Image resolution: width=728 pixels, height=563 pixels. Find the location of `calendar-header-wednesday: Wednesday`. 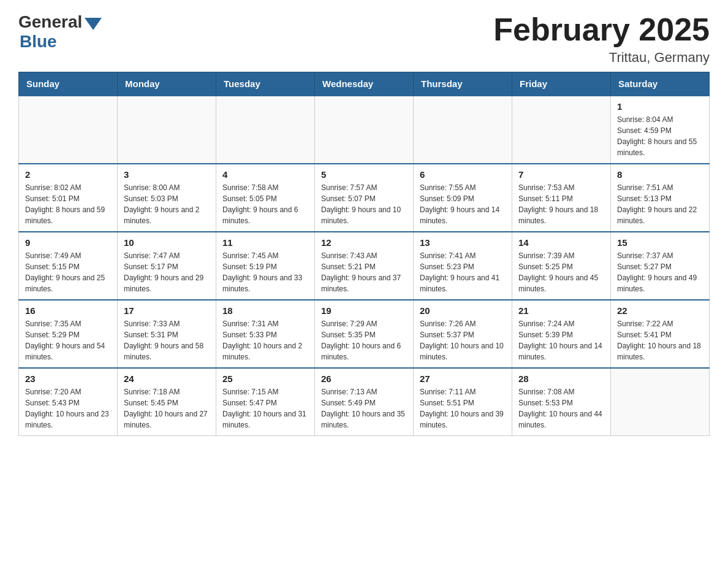

calendar-header-wednesday: Wednesday is located at coordinates (364, 85).